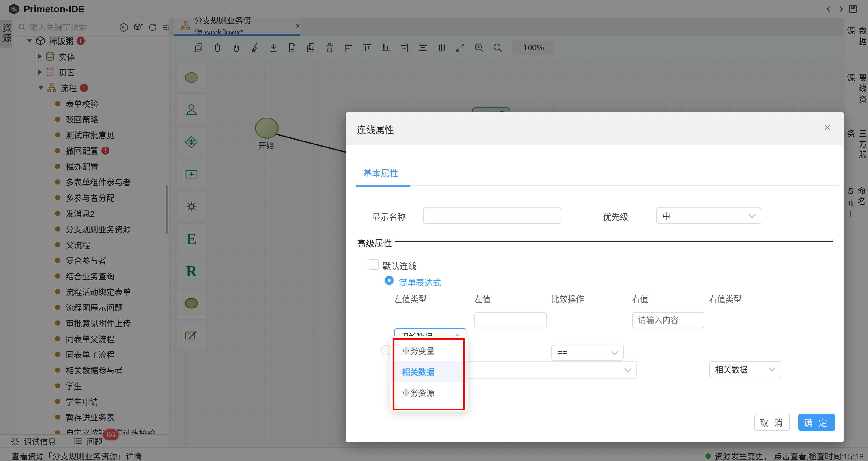 This screenshot has width=868, height=461. What do you see at coordinates (709, 216) in the screenshot?
I see `priority-select: 中` at bounding box center [709, 216].